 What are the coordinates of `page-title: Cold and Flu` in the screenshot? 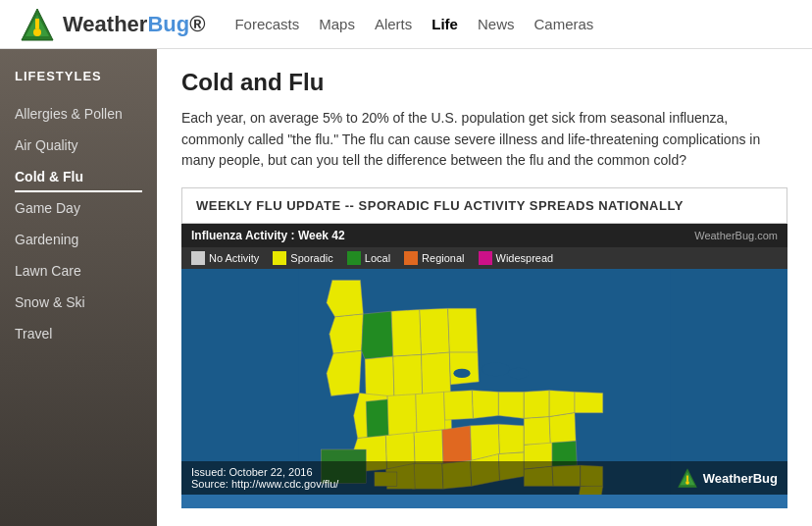 It's located at (484, 82).